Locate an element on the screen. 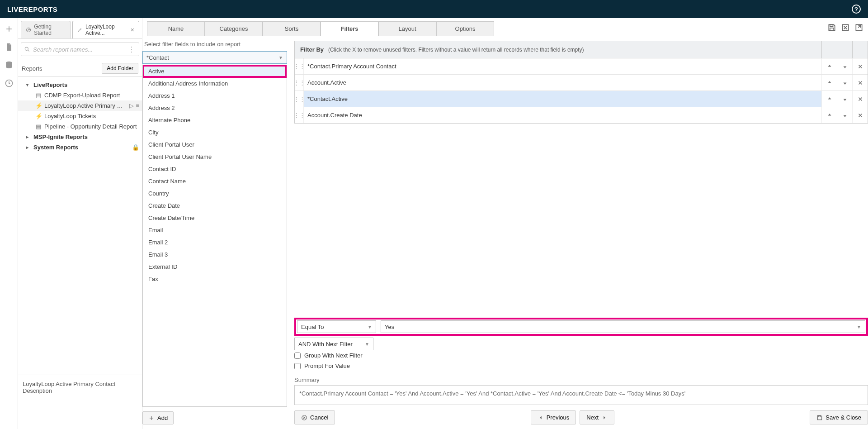  field-item: Client Portal User Name is located at coordinates (215, 157).